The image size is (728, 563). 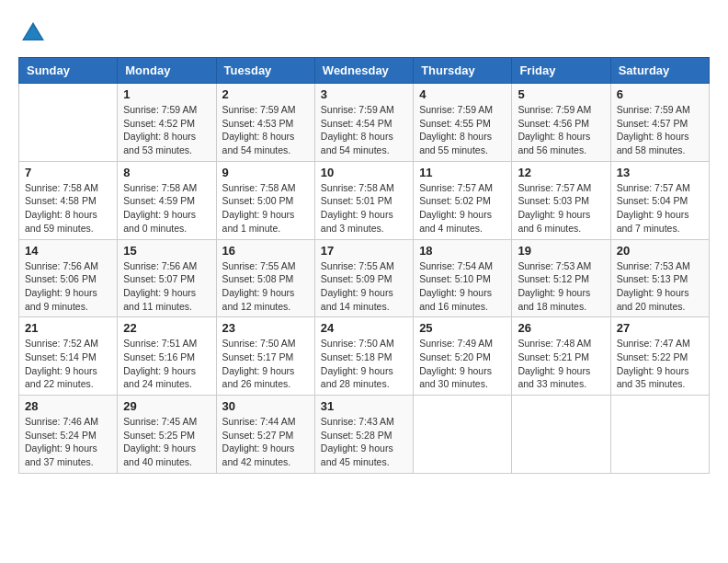 What do you see at coordinates (561, 173) in the screenshot?
I see `day-number: 12` at bounding box center [561, 173].